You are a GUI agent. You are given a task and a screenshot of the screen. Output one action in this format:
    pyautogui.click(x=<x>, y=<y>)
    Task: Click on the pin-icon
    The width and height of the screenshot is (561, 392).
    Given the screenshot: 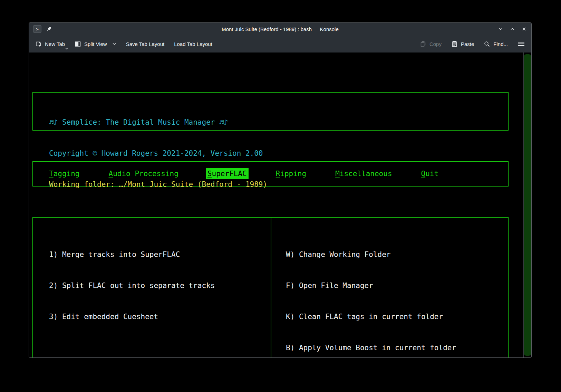 What is the action you would take?
    pyautogui.click(x=49, y=29)
    